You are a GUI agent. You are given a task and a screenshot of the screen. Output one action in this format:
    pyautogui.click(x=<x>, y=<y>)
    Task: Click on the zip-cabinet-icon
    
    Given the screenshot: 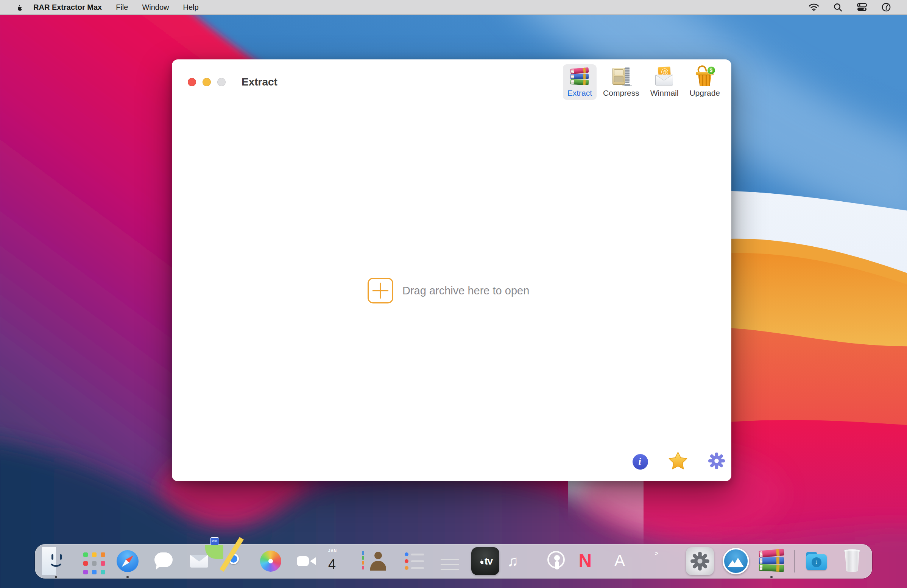 What is the action you would take?
    pyautogui.click(x=621, y=77)
    